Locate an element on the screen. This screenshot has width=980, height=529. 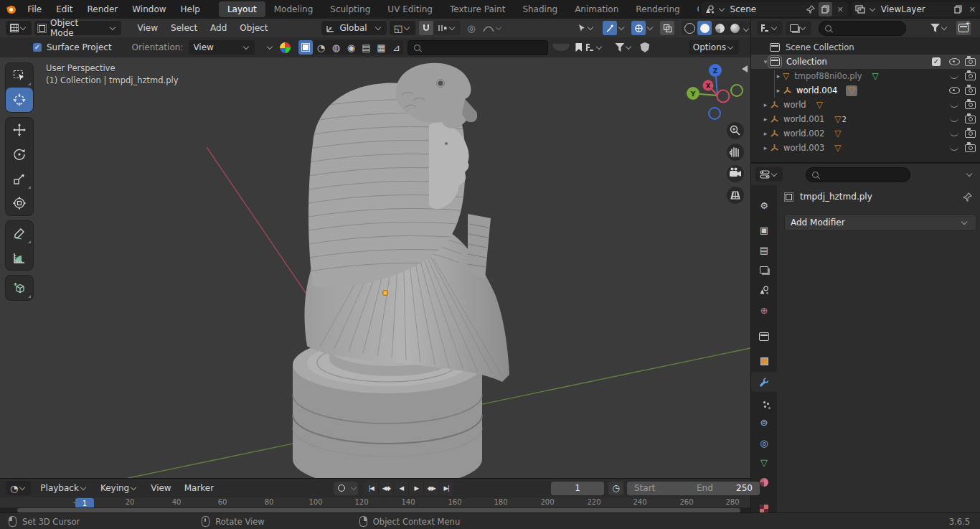
menu-render: Render is located at coordinates (102, 9).